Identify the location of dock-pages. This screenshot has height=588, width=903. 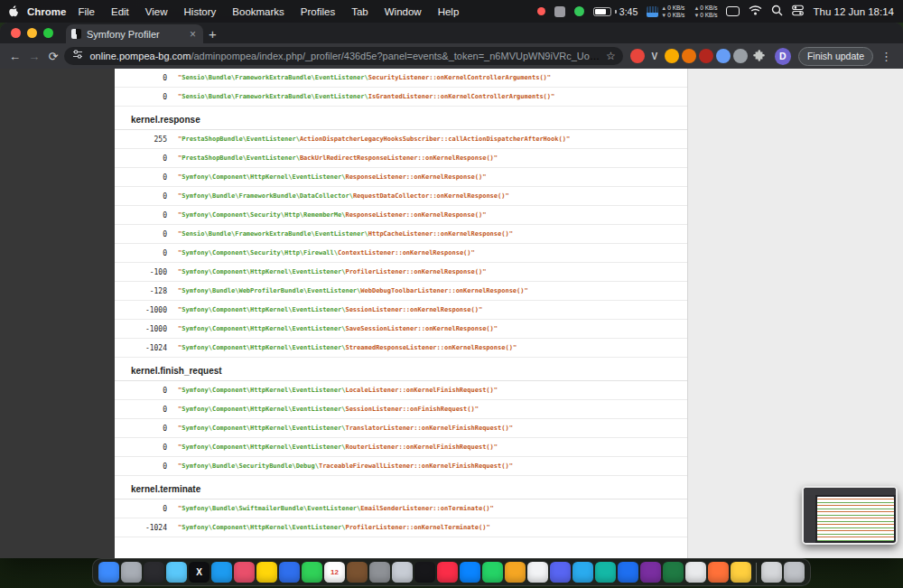
(740, 573).